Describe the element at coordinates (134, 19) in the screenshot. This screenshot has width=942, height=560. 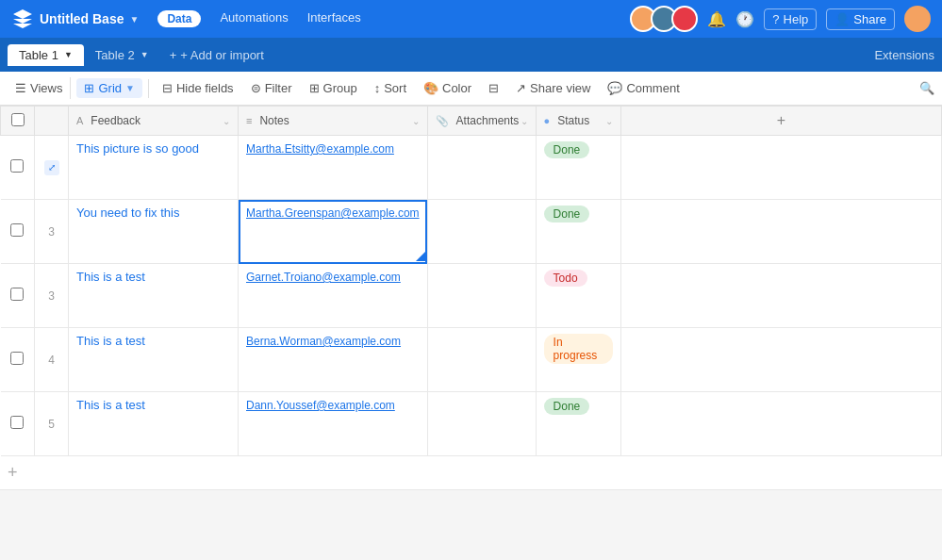
I see `title-chevron-icon: ▼` at that location.